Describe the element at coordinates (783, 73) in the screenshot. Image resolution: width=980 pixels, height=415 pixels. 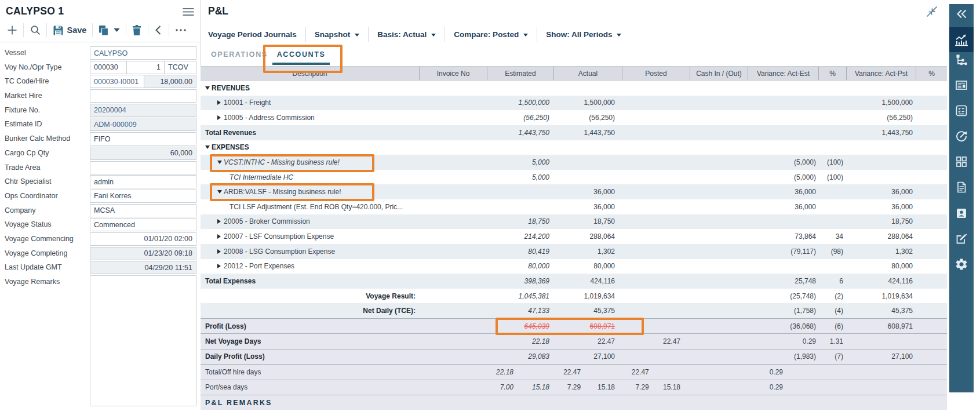
I see `column-header-6: Variance: Act-Est` at that location.